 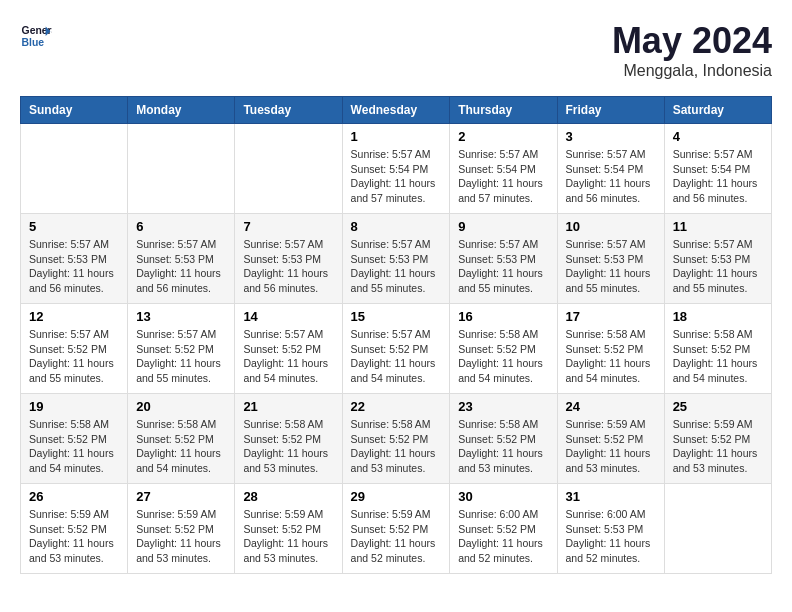 I want to click on day-cell: 12Sunrise: 5:57 AMSunset: 5:52 PMDayligh…, so click(x=74, y=349).